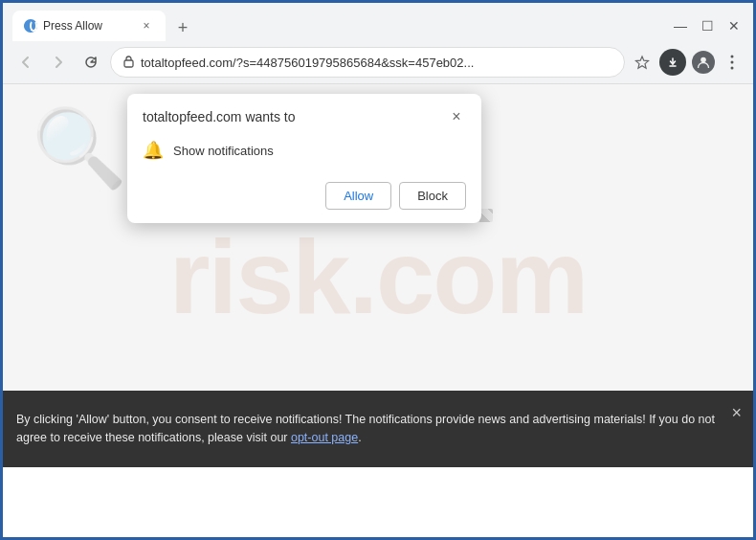  What do you see at coordinates (366, 429) in the screenshot?
I see `bottom-bar-text: By clicking 'Allow' button, you consent …` at bounding box center [366, 429].